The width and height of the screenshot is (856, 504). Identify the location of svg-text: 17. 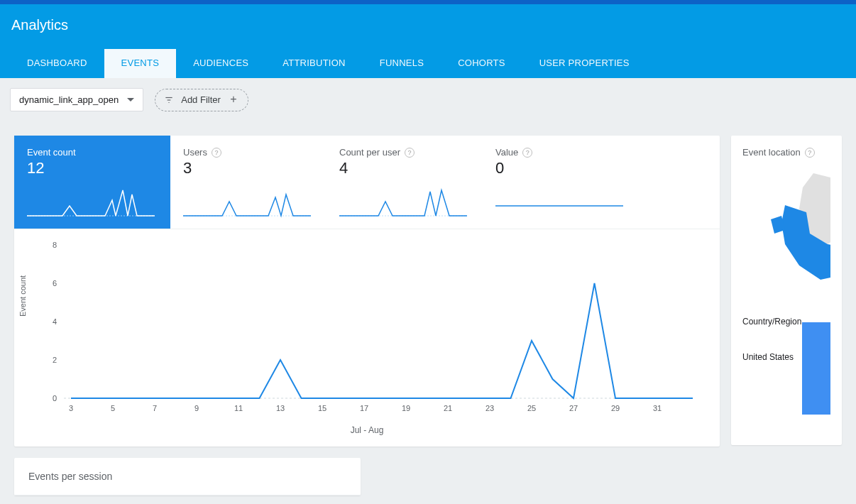
(364, 408).